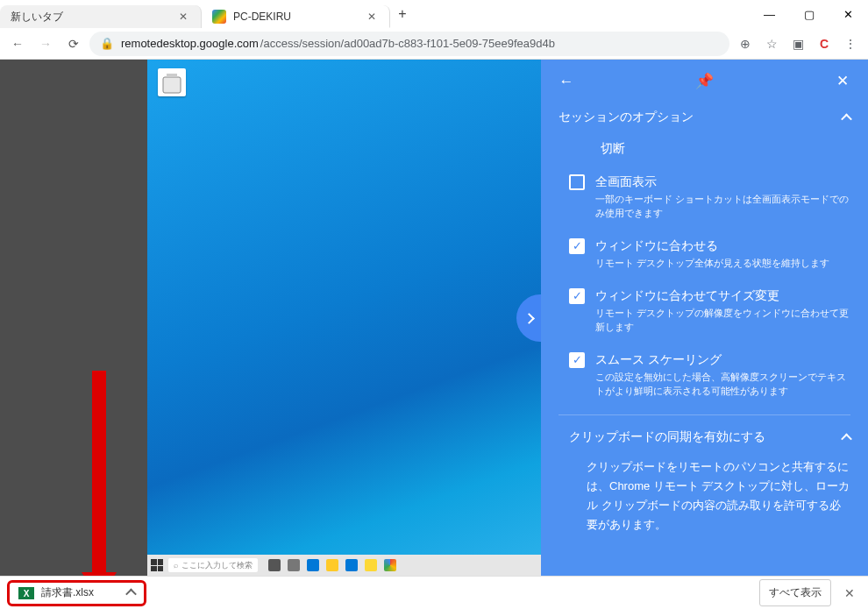 This screenshot has height=609, width=868. What do you see at coordinates (434, 592) in the screenshot?
I see `download-bar: X 請求書.xlsx すべて表示 ✕` at bounding box center [434, 592].